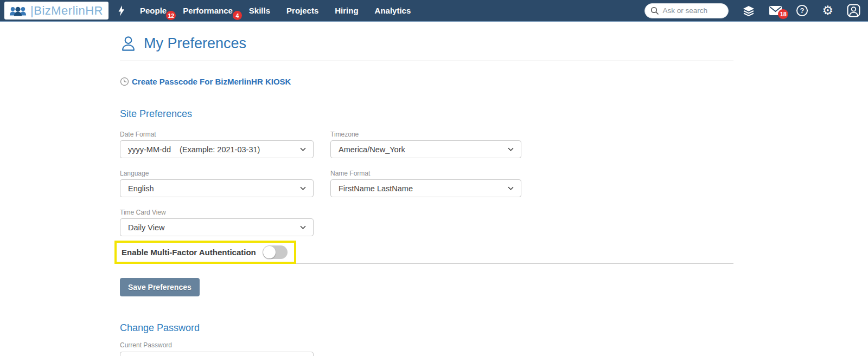  Describe the element at coordinates (426, 253) in the screenshot. I see `mfa-row: Enable Multi-Factor Authentication` at that location.